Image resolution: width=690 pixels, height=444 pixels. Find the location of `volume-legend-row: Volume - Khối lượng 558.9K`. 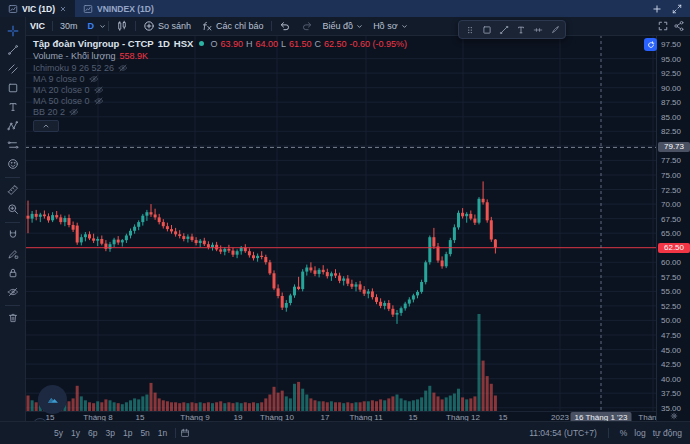

volume-legend-row: Volume - Khối lượng 558.9K is located at coordinates (220, 56).